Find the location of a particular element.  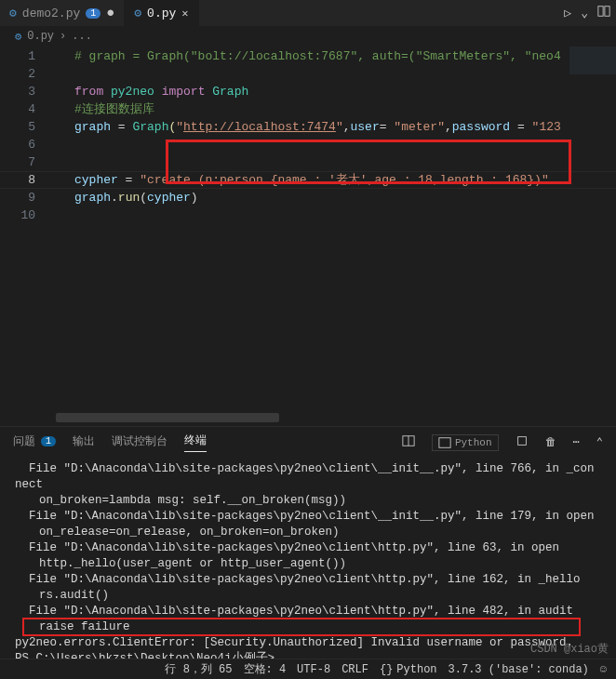

horizontal-scrollbar is located at coordinates (167, 418).